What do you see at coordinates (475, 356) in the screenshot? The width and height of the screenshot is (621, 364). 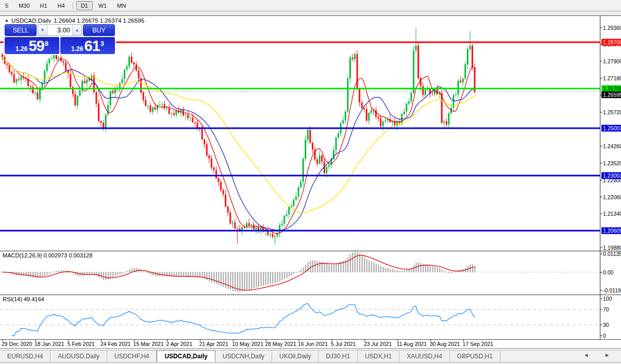 I see `tab-gbpusd-h1: GBPUSD,H1` at bounding box center [475, 356].